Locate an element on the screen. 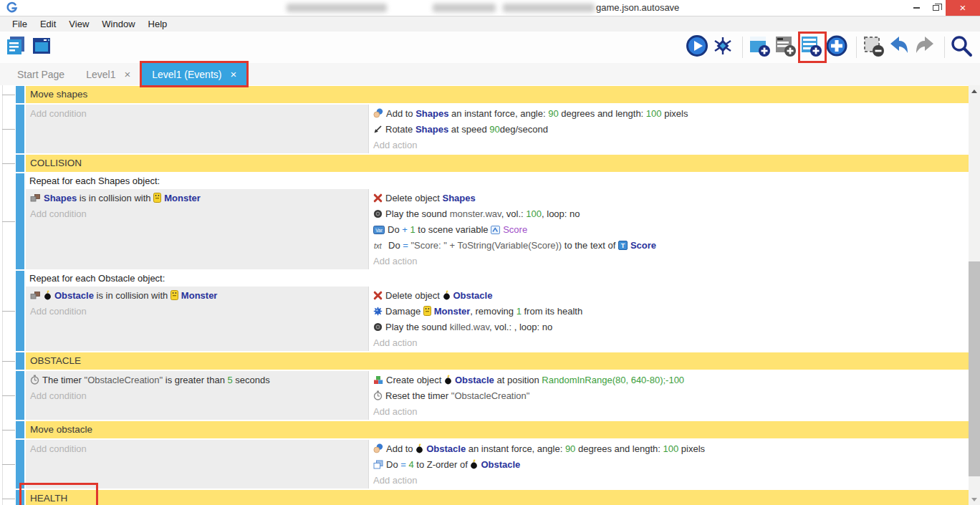 The image size is (980, 505). add-event-button is located at coordinates (761, 47).